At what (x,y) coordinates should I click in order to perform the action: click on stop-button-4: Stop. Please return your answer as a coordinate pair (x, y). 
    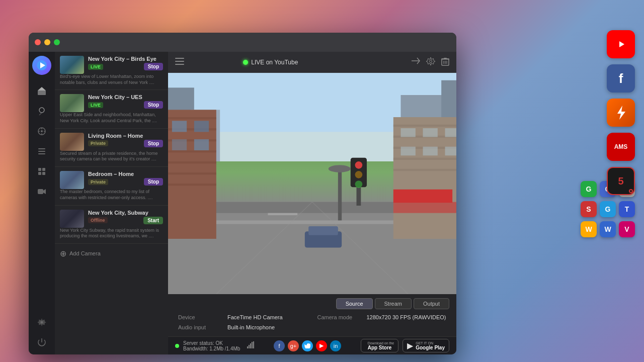
    Looking at the image, I should click on (153, 182).